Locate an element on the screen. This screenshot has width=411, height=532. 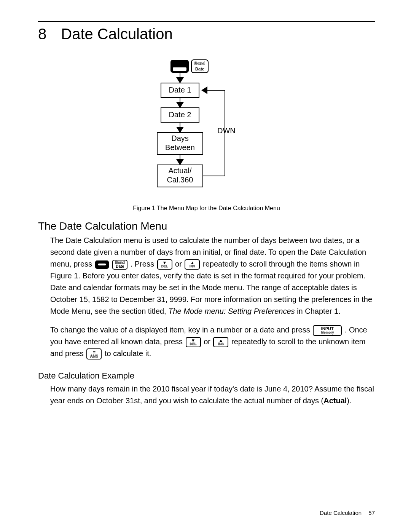
section-heading-example: Date Calculation Example is located at coordinates (206, 376).